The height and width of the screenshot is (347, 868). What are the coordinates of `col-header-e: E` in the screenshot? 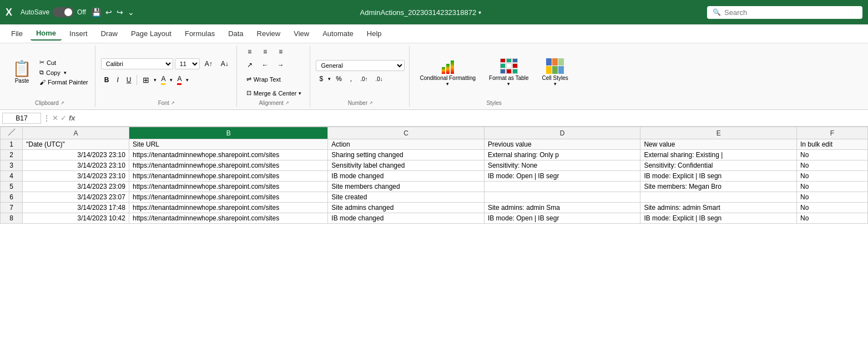 It's located at (719, 133).